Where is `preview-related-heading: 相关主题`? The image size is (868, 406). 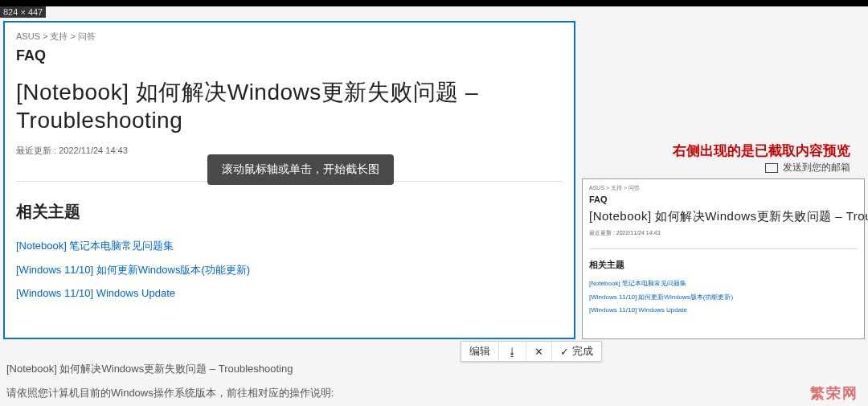
preview-related-heading: 相关主题 is located at coordinates (723, 265).